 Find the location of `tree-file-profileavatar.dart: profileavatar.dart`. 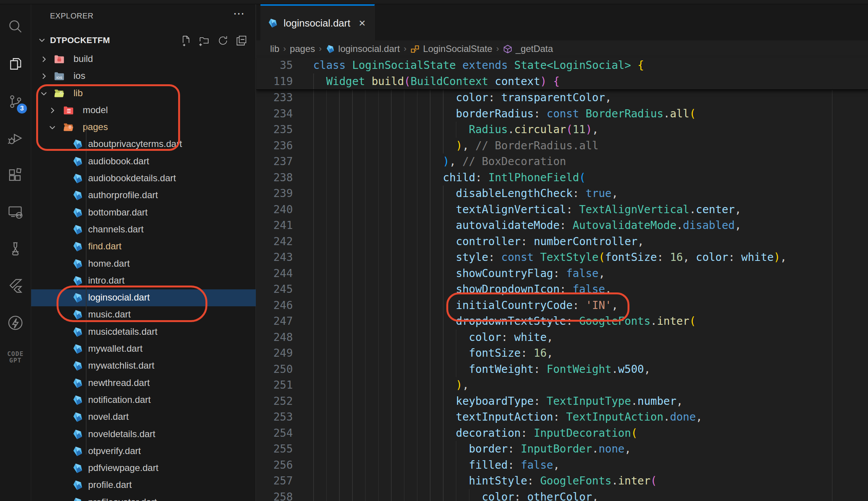

tree-file-profileavatar.dart: profileavatar.dart is located at coordinates (144, 498).